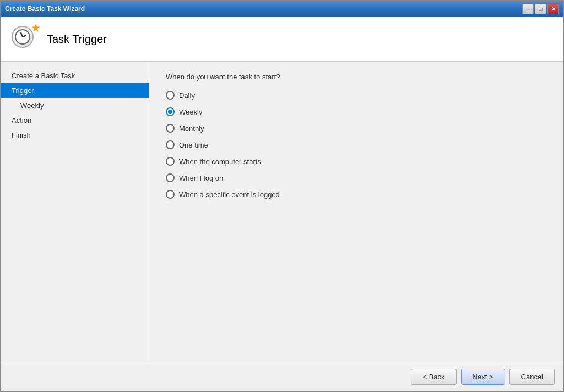 Image resolution: width=564 pixels, height=392 pixels. Describe the element at coordinates (170, 145) in the screenshot. I see `radio-one-time` at that location.